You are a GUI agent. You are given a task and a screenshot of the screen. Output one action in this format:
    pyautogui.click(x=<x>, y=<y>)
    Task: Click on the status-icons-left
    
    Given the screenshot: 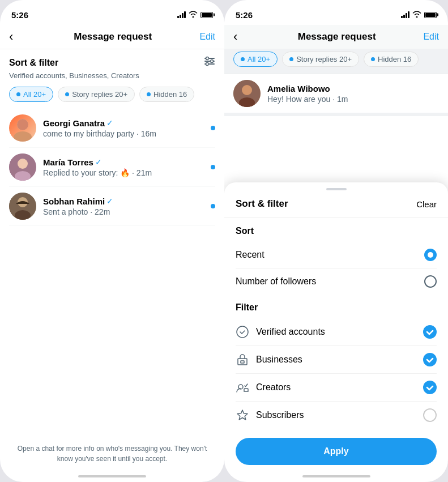 What is the action you would take?
    pyautogui.click(x=195, y=15)
    